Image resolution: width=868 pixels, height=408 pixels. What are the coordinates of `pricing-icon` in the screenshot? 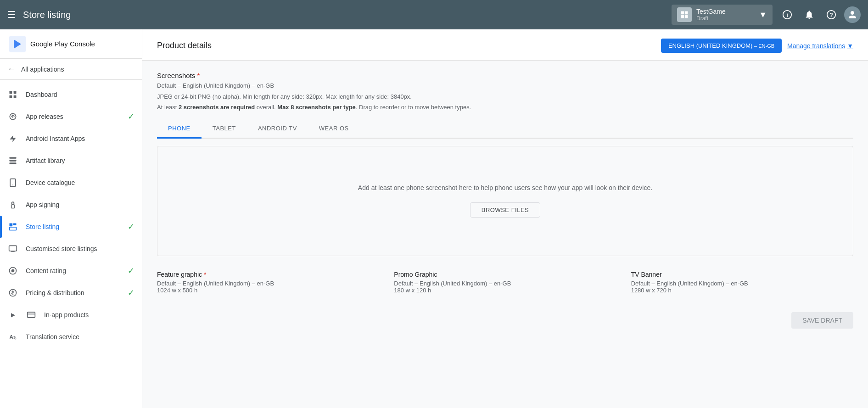 It's located at (13, 293).